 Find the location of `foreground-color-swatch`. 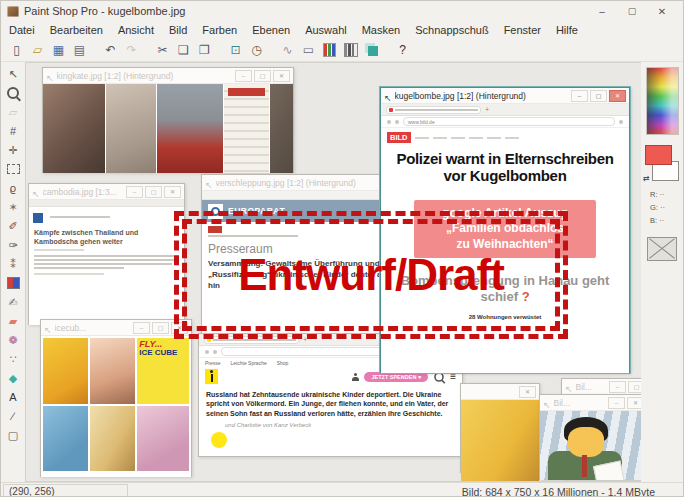

foreground-color-swatch is located at coordinates (658, 155).